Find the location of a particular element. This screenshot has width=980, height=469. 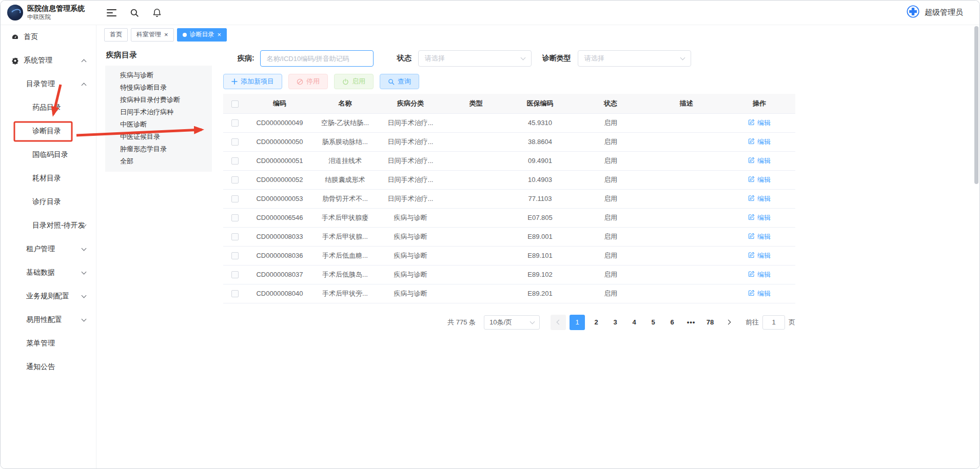

goto-page-input is located at coordinates (774, 322).